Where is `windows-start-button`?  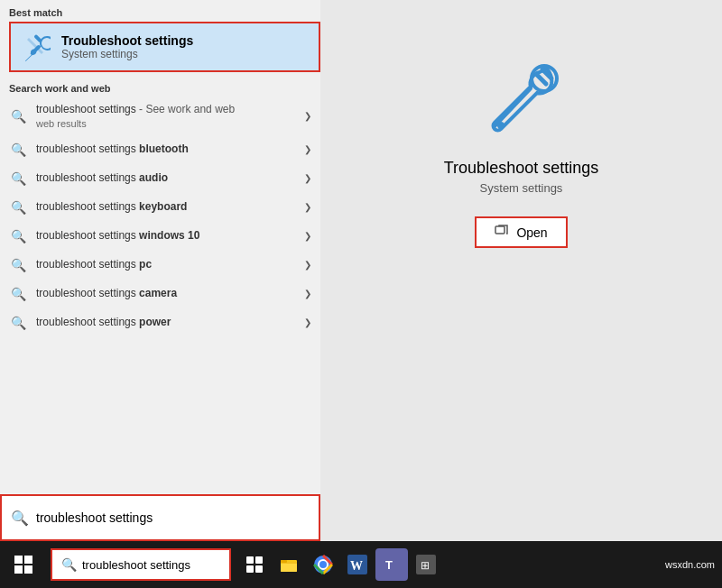 windows-start-button is located at coordinates (23, 565).